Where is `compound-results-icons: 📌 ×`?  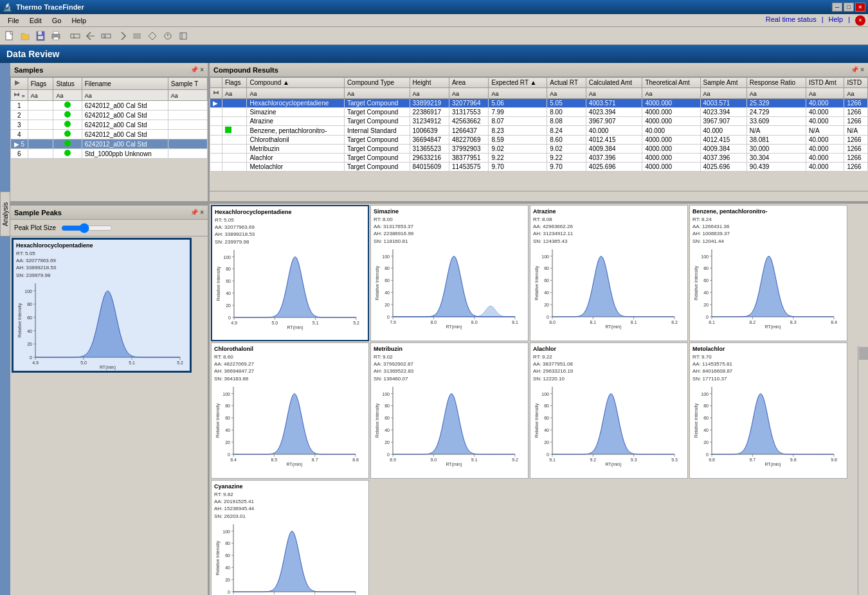
compound-results-icons: 📌 × is located at coordinates (858, 69).